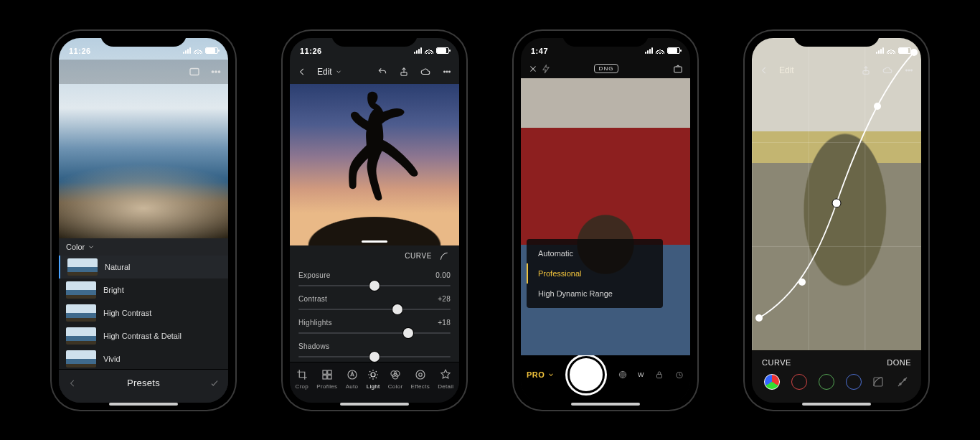 Image resolution: width=980 pixels, height=440 pixels. What do you see at coordinates (382, 72) in the screenshot?
I see `undo-icon` at bounding box center [382, 72].